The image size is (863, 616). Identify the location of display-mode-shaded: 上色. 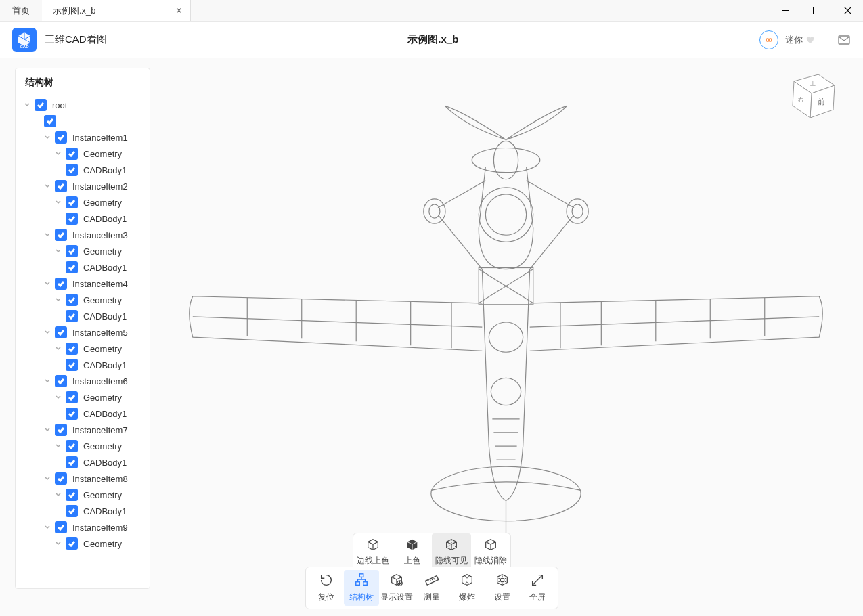
(412, 552).